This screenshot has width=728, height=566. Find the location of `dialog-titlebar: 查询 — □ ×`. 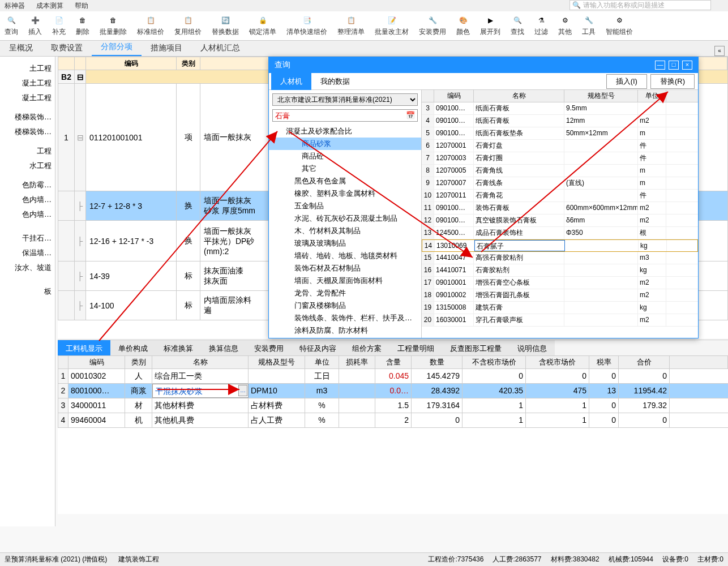

dialog-titlebar: 查询 — □ × is located at coordinates (483, 65).